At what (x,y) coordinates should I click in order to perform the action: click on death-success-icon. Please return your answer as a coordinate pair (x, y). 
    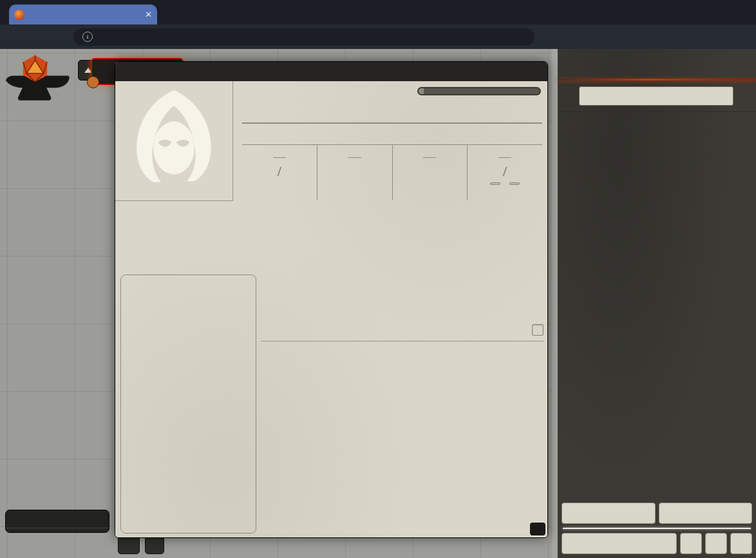
    Looking at the image, I should click on (304, 330).